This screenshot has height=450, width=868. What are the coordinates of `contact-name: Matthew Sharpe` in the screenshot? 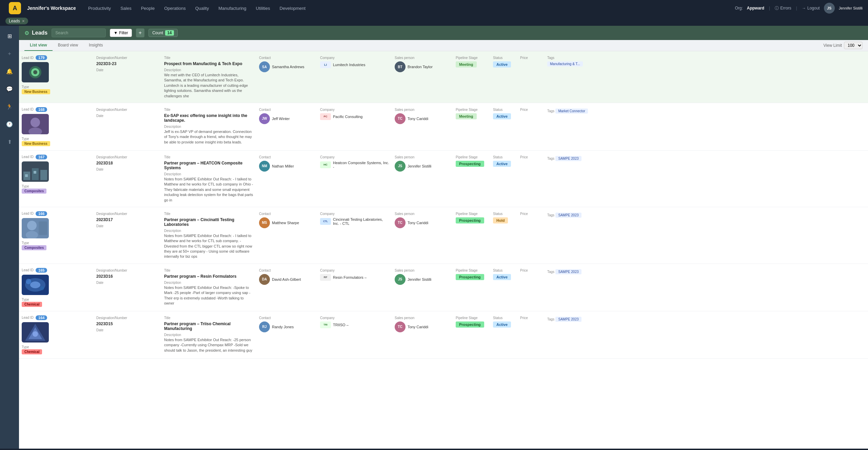 It's located at (285, 223).